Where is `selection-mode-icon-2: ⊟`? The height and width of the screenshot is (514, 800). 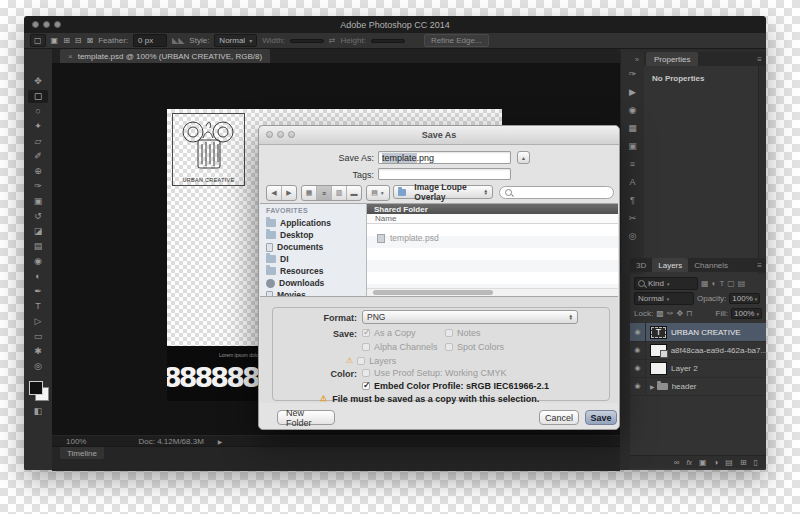 selection-mode-icon-2: ⊟ is located at coordinates (78, 40).